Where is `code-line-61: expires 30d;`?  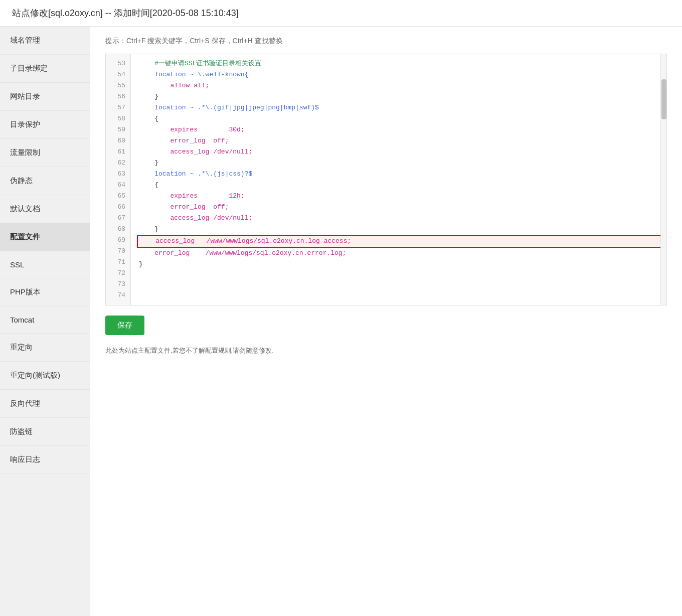 code-line-61: expires 30d; is located at coordinates (400, 130).